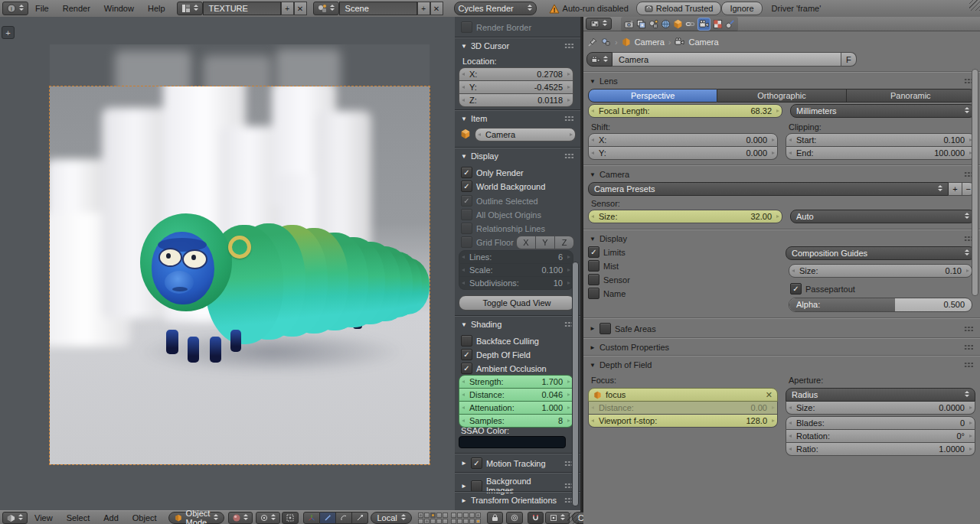 The image size is (980, 524). What do you see at coordinates (78, 517) in the screenshot?
I see `menu-select: Select` at bounding box center [78, 517].